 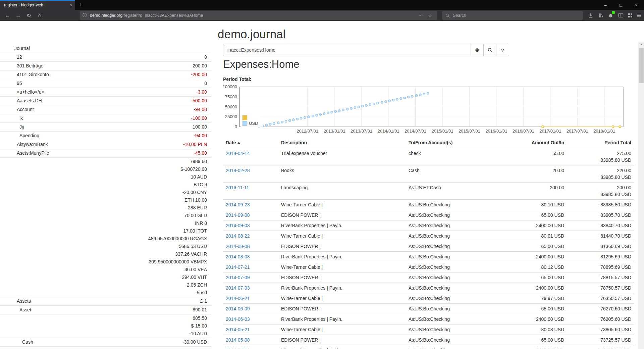 What do you see at coordinates (477, 50) in the screenshot?
I see `clear-query-button: ⊗` at bounding box center [477, 50].